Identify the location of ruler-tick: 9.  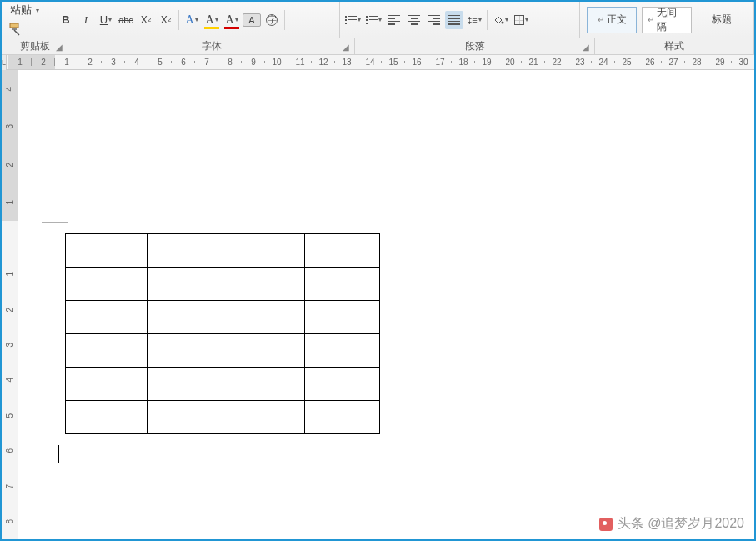
(253, 62).